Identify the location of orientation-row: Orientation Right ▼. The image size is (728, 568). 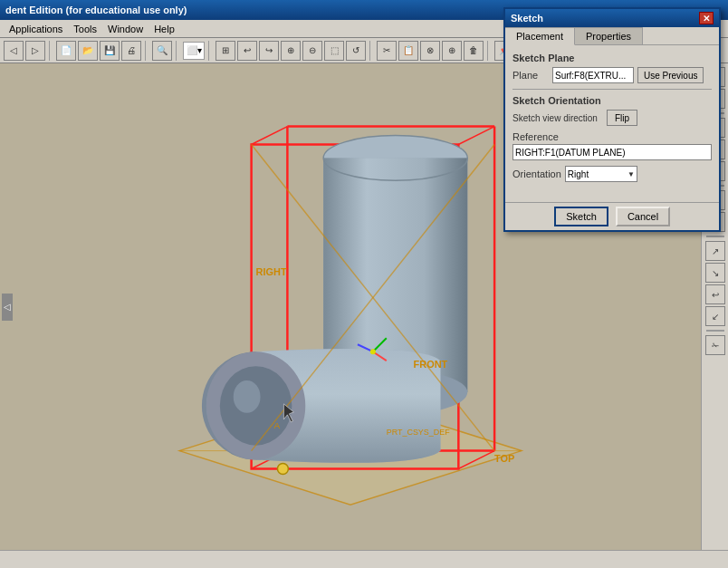
(612, 174).